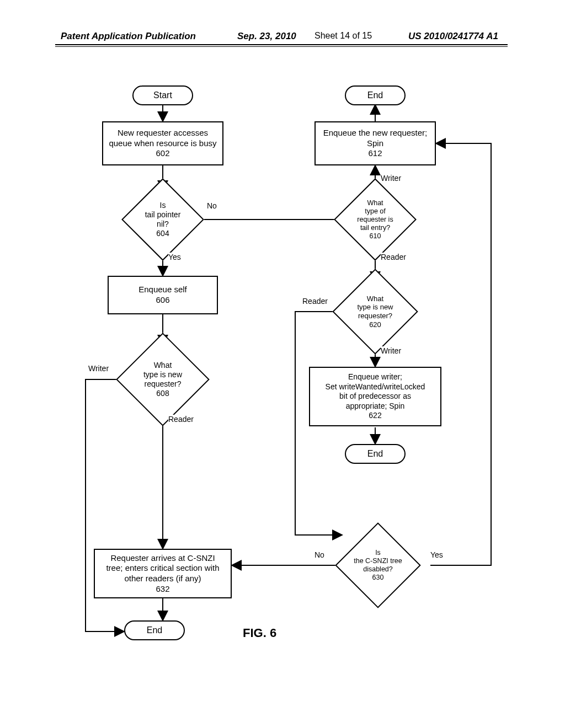 The height and width of the screenshot is (728, 565). Describe the element at coordinates (98, 368) in the screenshot. I see `edge-608-writer: Writer` at that location.